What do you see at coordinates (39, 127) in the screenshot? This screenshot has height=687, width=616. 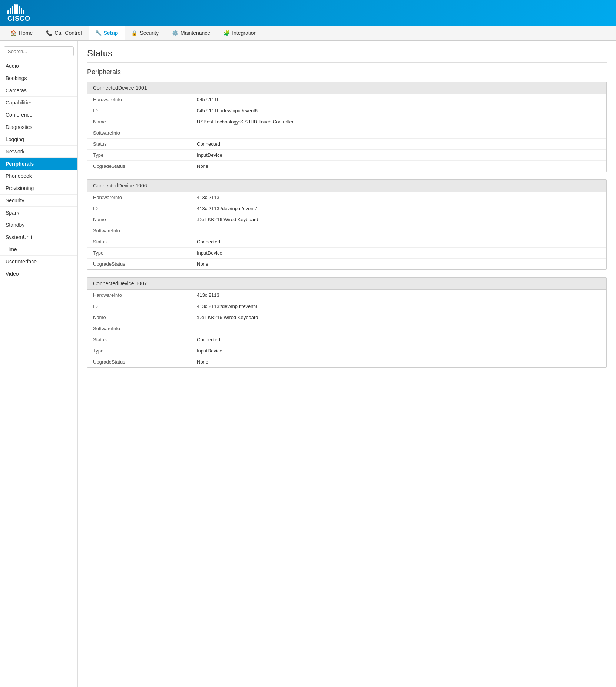 I see `sidebar-item-diagnostics: Diagnostics` at bounding box center [39, 127].